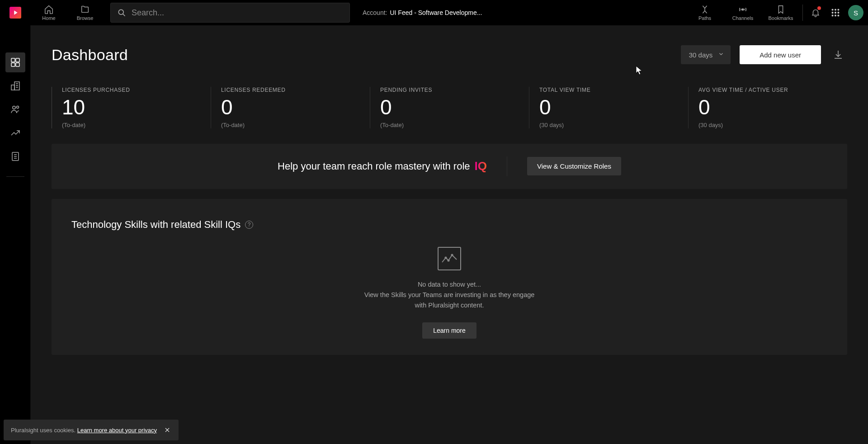 This screenshot has width=868, height=444. What do you see at coordinates (422, 13) in the screenshot?
I see `account-switcher: Account: UI Feed - Software Developme...` at bounding box center [422, 13].